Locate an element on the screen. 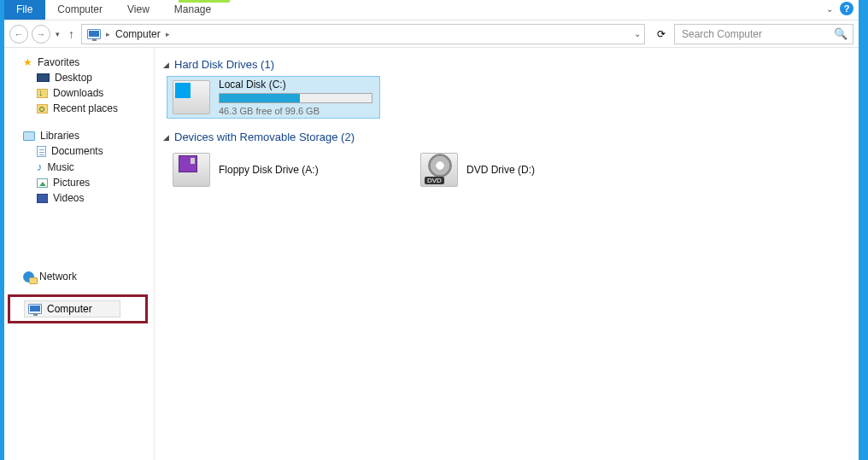  pictures-icon is located at coordinates (43, 183).